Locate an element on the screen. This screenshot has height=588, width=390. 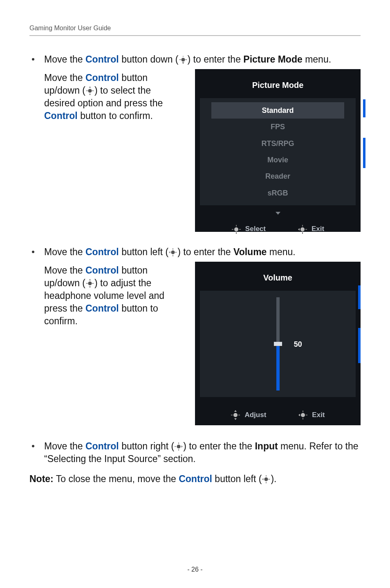
osd-item-standard: Standard is located at coordinates (278, 110).